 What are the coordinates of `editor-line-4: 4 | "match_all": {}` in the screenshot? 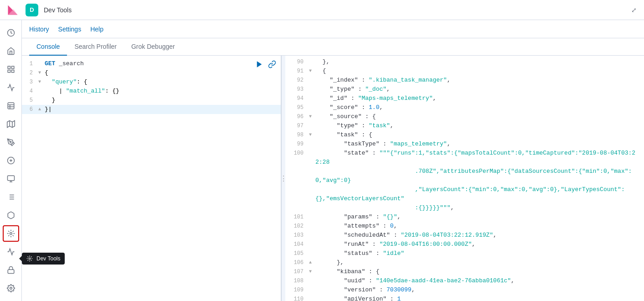 It's located at (151, 91).